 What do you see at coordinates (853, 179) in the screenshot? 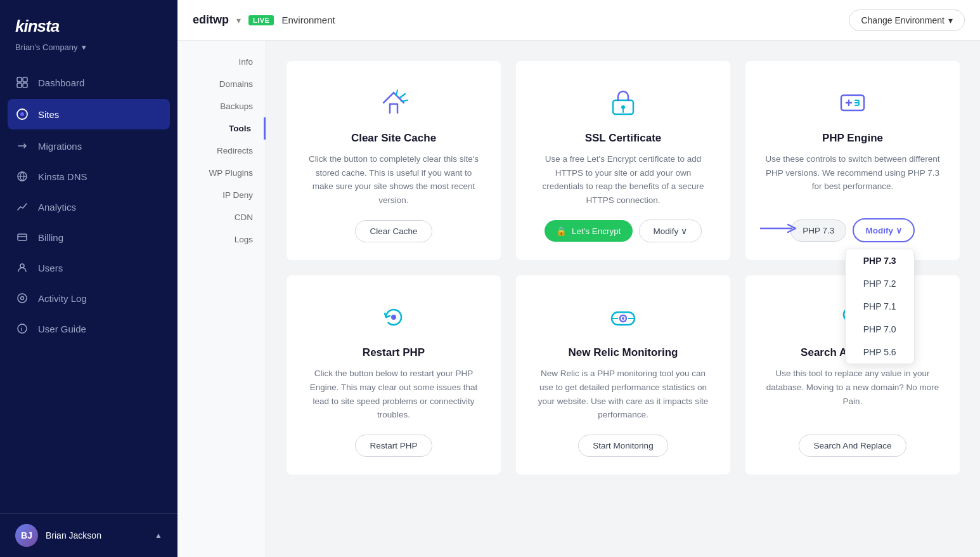
I see `tool-desc: Use these controls to switch between dif…` at bounding box center [853, 179].